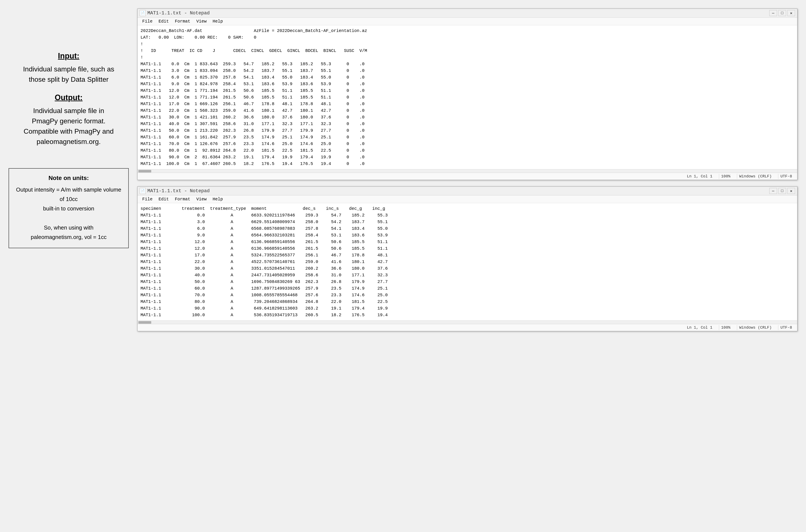 The width and height of the screenshot is (806, 532). Describe the element at coordinates (69, 68) in the screenshot. I see `input-section: Input: Individual sample file, such as t…` at that location.